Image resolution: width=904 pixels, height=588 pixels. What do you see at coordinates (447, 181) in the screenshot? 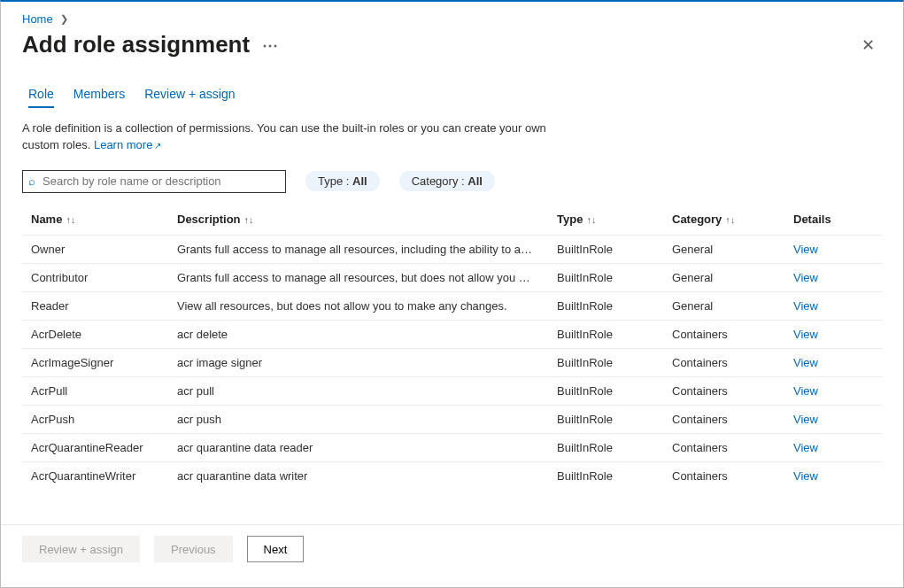
I see `filter-category: Category : All` at bounding box center [447, 181].